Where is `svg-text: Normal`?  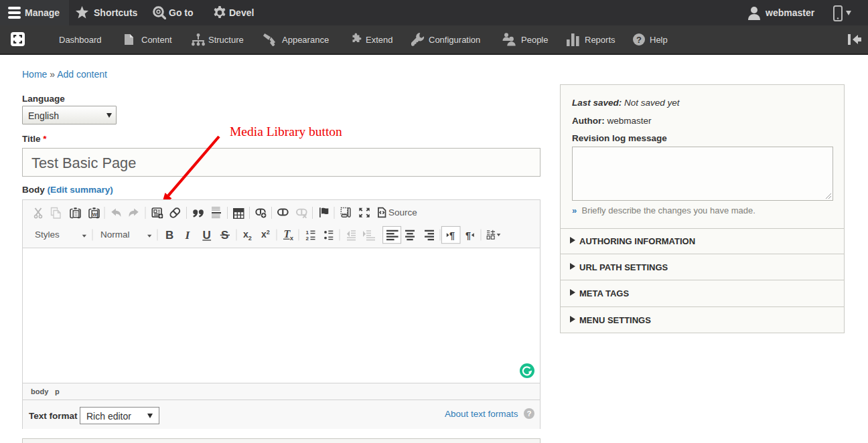
svg-text: Normal is located at coordinates (115, 234).